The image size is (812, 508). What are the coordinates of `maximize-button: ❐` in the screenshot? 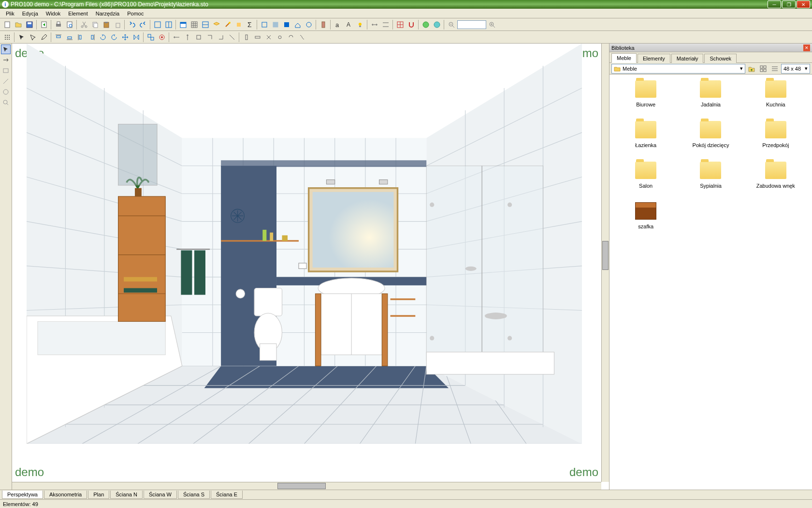 It's located at (789, 4).